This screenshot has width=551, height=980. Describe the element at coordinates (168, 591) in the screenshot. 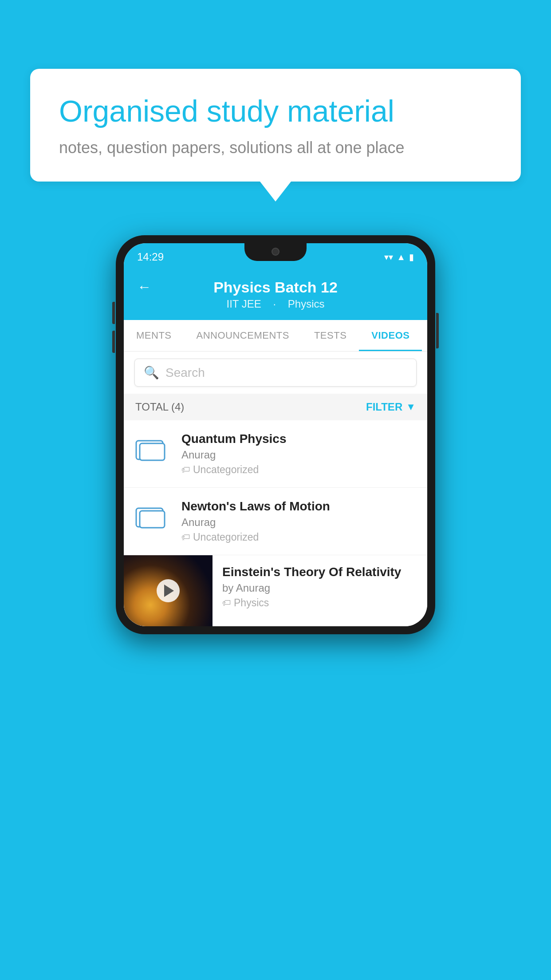

I see `play-button` at that location.